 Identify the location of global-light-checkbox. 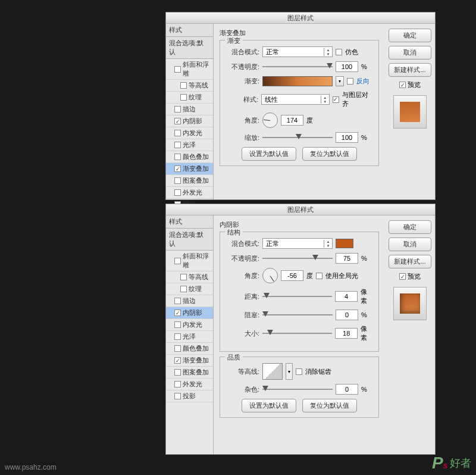
(319, 276).